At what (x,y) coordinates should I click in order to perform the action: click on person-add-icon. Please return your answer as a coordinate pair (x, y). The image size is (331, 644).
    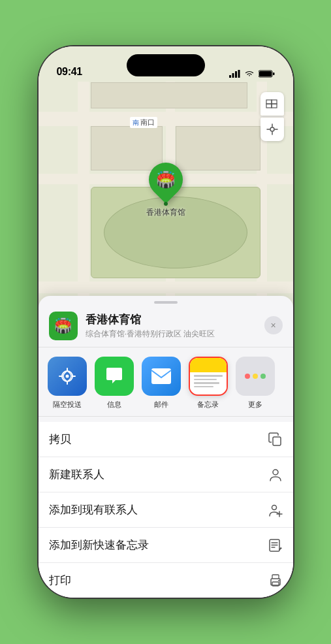
    Looking at the image, I should click on (276, 510).